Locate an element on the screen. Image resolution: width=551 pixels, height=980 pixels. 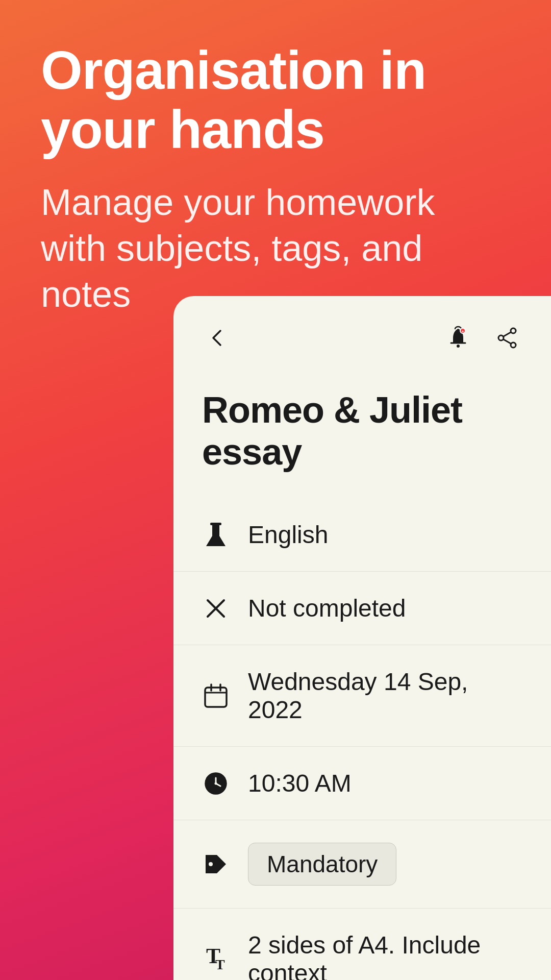
notification-button: + is located at coordinates (458, 338).